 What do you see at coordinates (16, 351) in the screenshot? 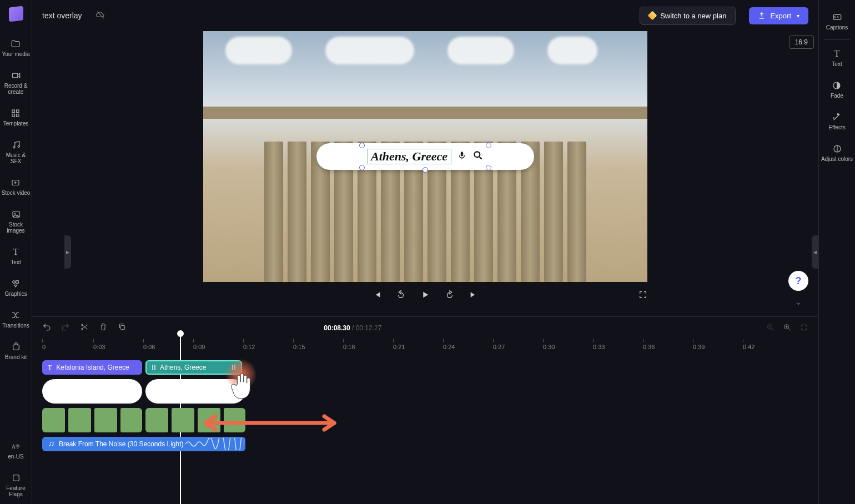
I see `sidebar-item-brand-kit: Brand kit` at bounding box center [16, 351].